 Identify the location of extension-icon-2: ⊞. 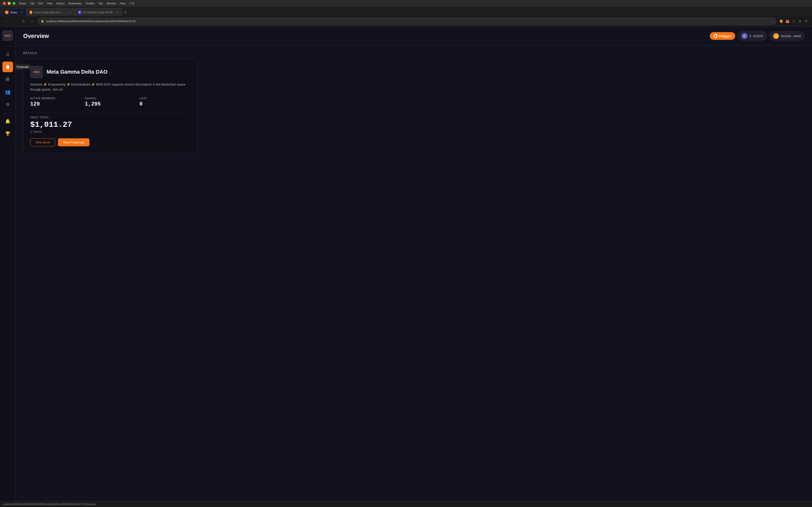
(800, 21).